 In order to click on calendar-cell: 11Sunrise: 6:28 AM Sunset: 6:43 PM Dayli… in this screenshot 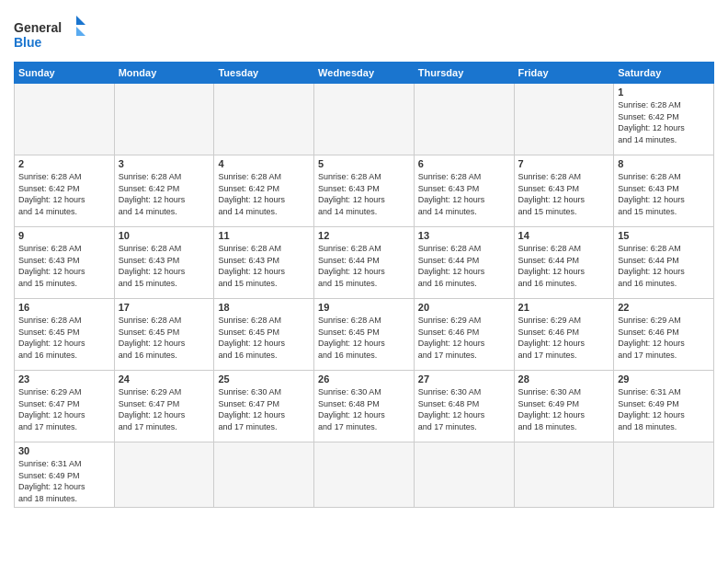, I will do `click(265, 263)`.